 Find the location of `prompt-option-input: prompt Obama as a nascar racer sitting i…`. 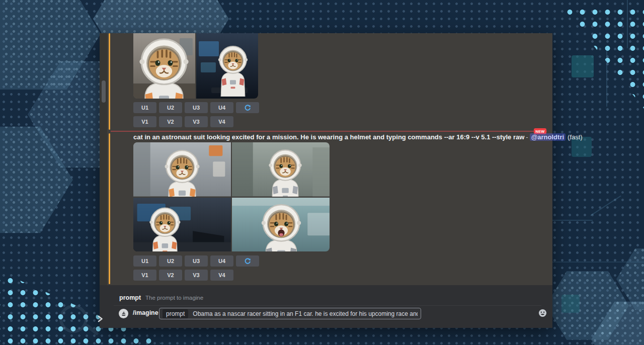

prompt-option-input: prompt Obama as a nascar racer sitting i… is located at coordinates (290, 314).